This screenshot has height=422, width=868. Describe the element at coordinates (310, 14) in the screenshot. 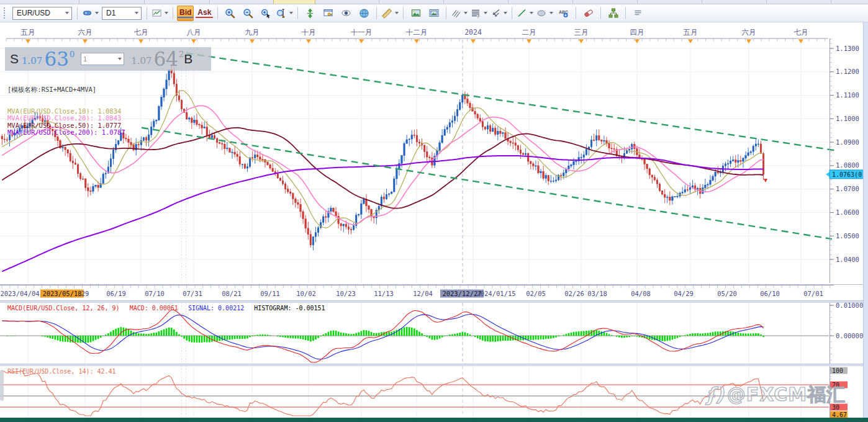

I see `fit-vertical-button` at that location.